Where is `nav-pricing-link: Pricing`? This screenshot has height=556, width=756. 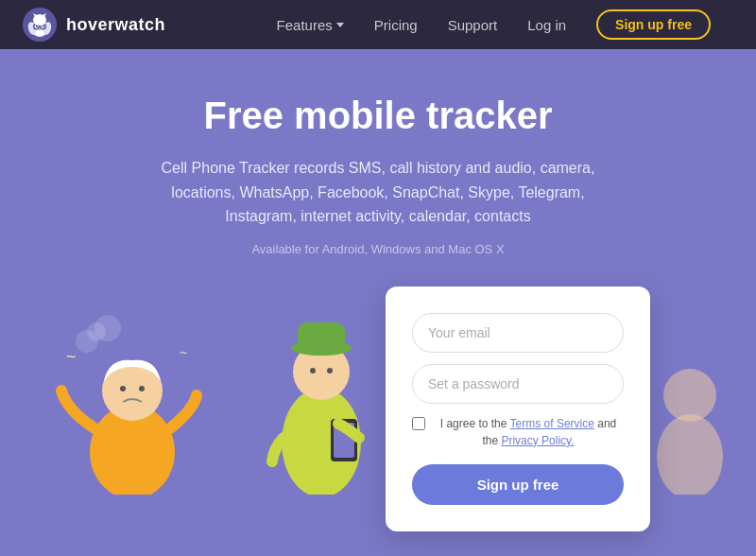 nav-pricing-link: Pricing is located at coordinates (396, 25).